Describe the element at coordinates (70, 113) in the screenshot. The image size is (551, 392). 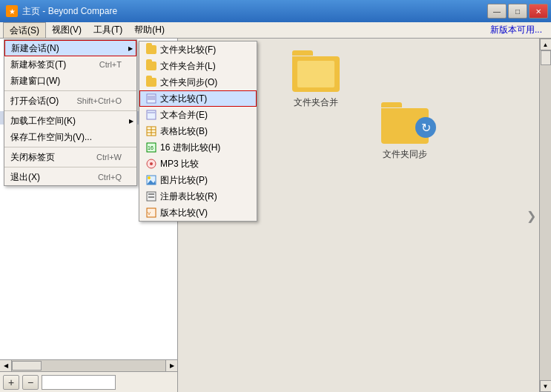
I see `session-menu: 新建会话(N) 文件夹比较(F)` at that location.